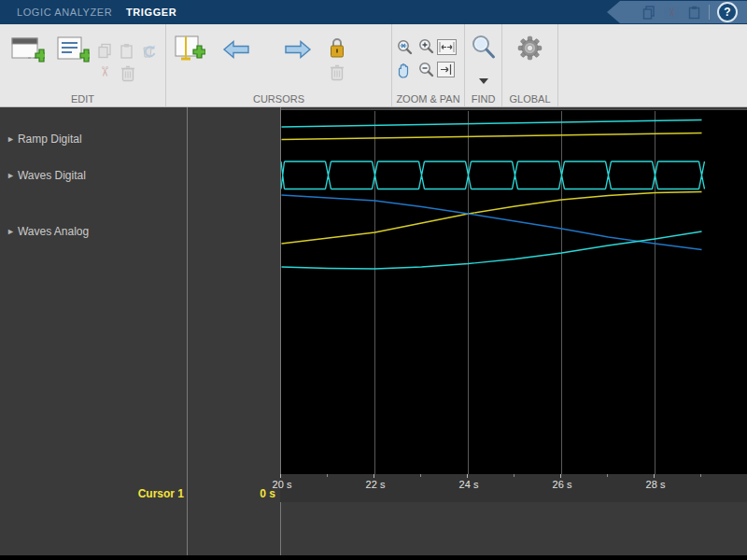 The image size is (747, 560). Describe the element at coordinates (404, 49) in the screenshot. I see `zoom-in-x-icon` at that location.